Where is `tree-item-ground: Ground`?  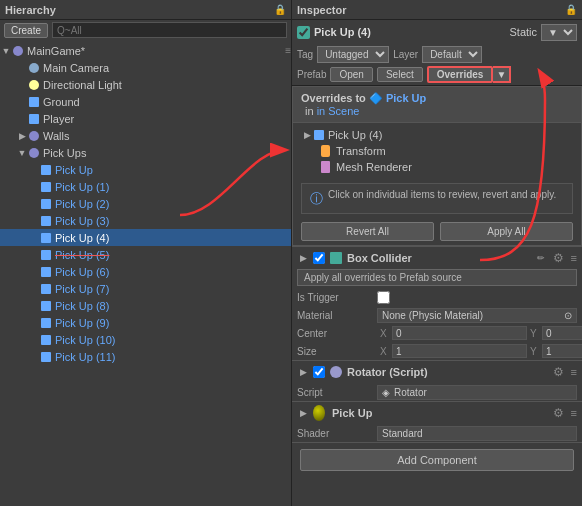 tree-item-ground: Ground is located at coordinates (146, 102).